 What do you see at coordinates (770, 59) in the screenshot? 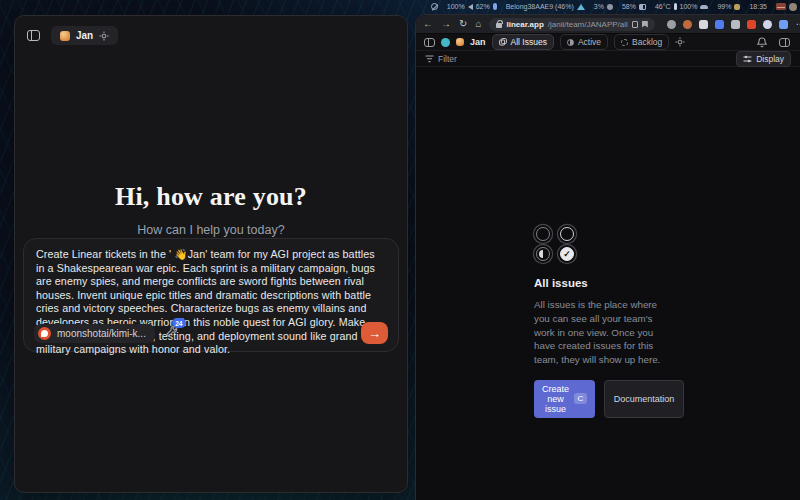
I see `display-label: Display` at bounding box center [770, 59].